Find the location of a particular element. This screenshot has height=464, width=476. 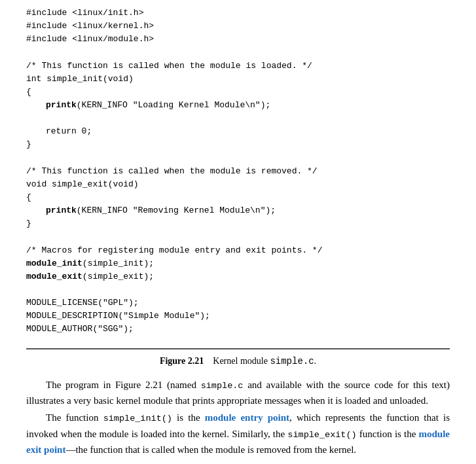

figure-caption-suffix: . is located at coordinates (316, 361).